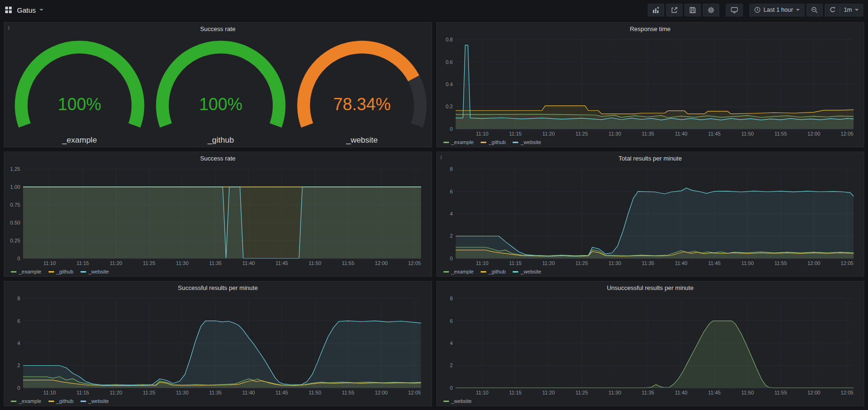 Image resolution: width=868 pixels, height=410 pixels. Describe the element at coordinates (217, 345) in the screenshot. I see `successful-results-chart: 11:1011:1511:2011:2511:3011:3511:4011:45…` at that location.